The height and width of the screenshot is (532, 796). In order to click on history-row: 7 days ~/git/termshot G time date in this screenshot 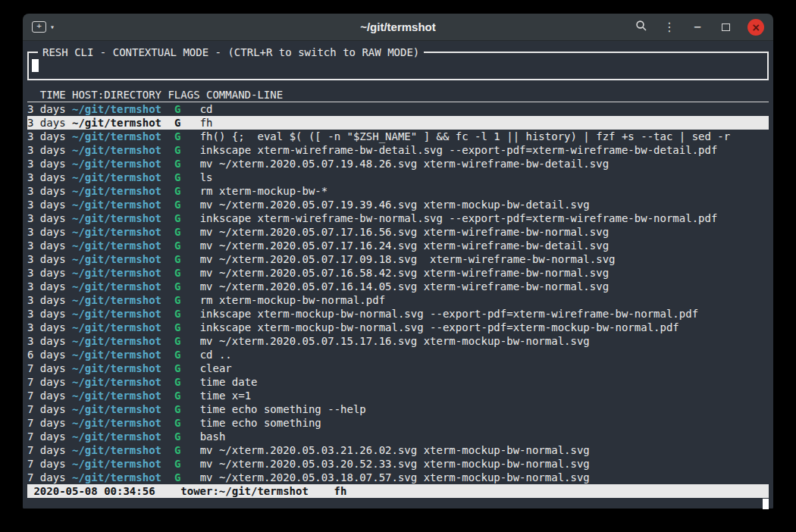, I will do `click(398, 382)`.